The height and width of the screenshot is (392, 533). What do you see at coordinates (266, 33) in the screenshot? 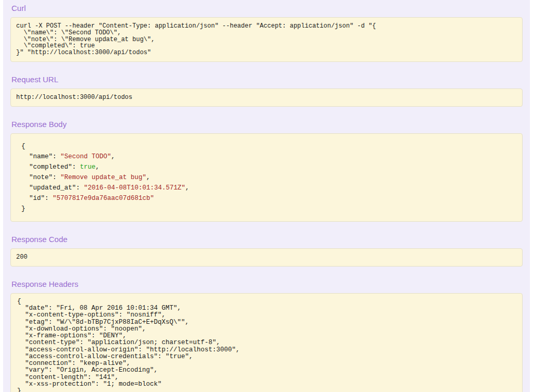
I see `section-curl: Curl curl -X POST --header "Content-Type…` at bounding box center [266, 33].